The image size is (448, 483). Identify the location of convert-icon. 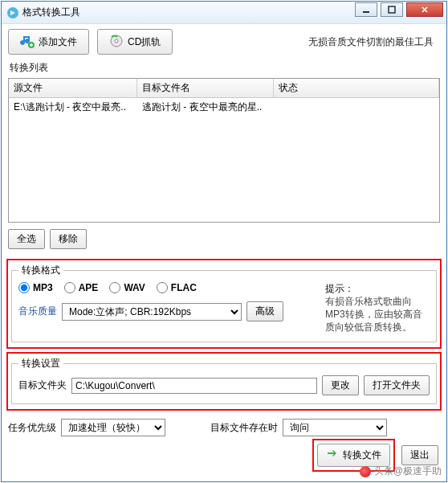
(332, 455).